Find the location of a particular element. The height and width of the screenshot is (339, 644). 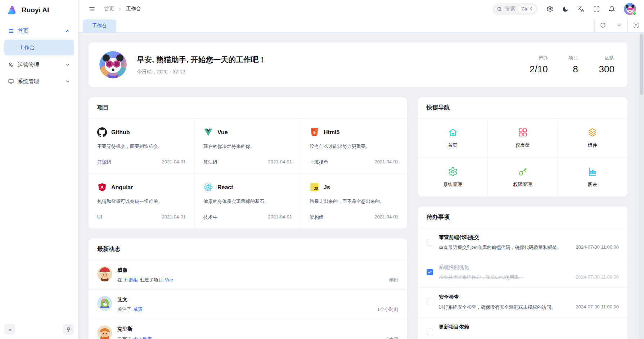

activity-card: 最新动态 is located at coordinates (248, 289).